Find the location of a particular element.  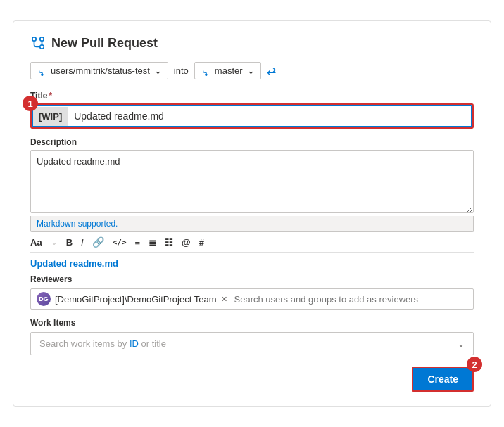

swap-branches-button: ⇄ is located at coordinates (272, 70).